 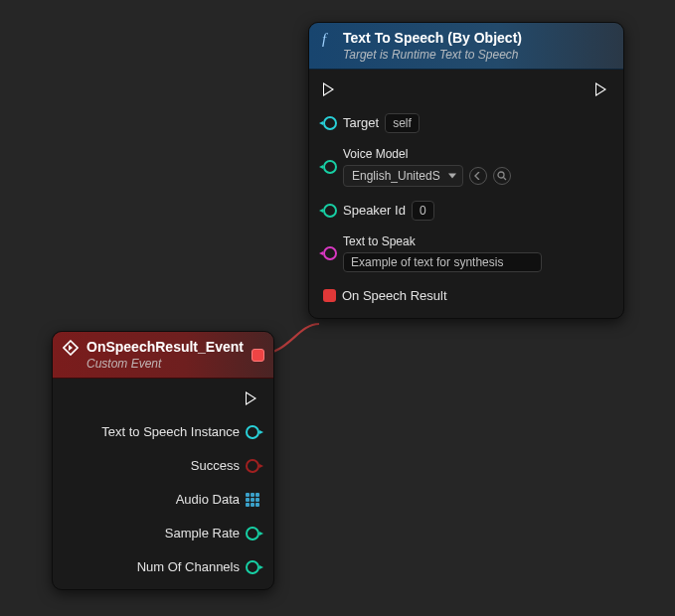 What do you see at coordinates (423, 211) in the screenshot?
I see `speaker-id-value-box: 0` at bounding box center [423, 211].